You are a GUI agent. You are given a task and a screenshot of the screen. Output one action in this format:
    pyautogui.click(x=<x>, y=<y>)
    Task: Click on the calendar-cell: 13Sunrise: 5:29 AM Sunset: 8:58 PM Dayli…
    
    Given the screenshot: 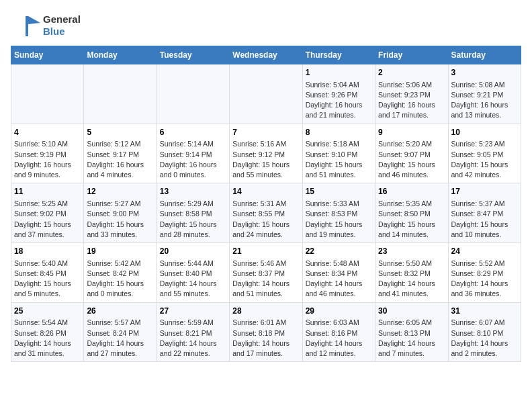 What is the action you would take?
    pyautogui.click(x=193, y=214)
    